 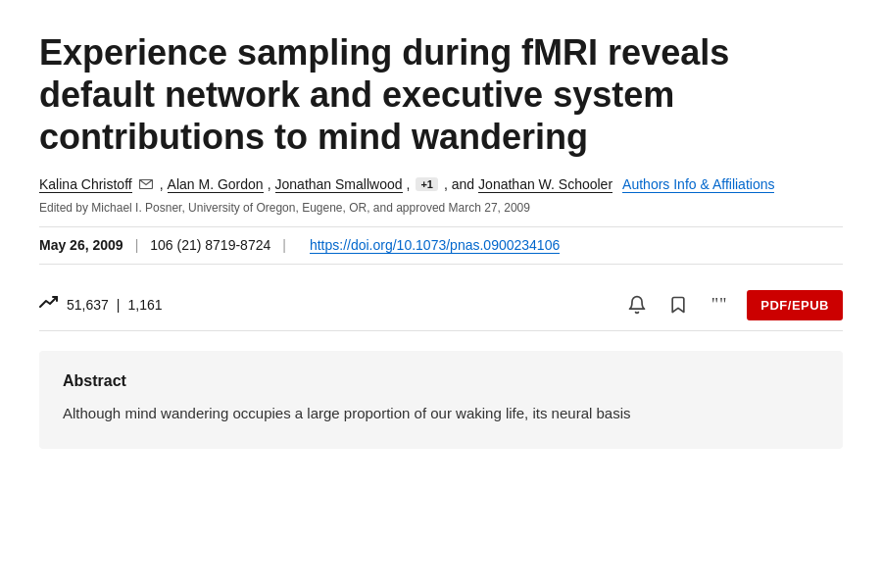 What do you see at coordinates (435, 245) in the screenshot?
I see `doi-link: https://doi.org/10.1073/pnas.0900234106` at bounding box center [435, 245].